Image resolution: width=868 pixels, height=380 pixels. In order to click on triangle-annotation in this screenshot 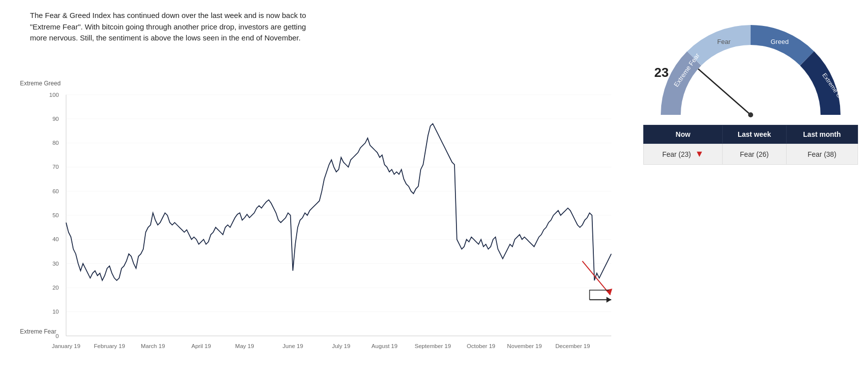, I will do `click(599, 295)`.